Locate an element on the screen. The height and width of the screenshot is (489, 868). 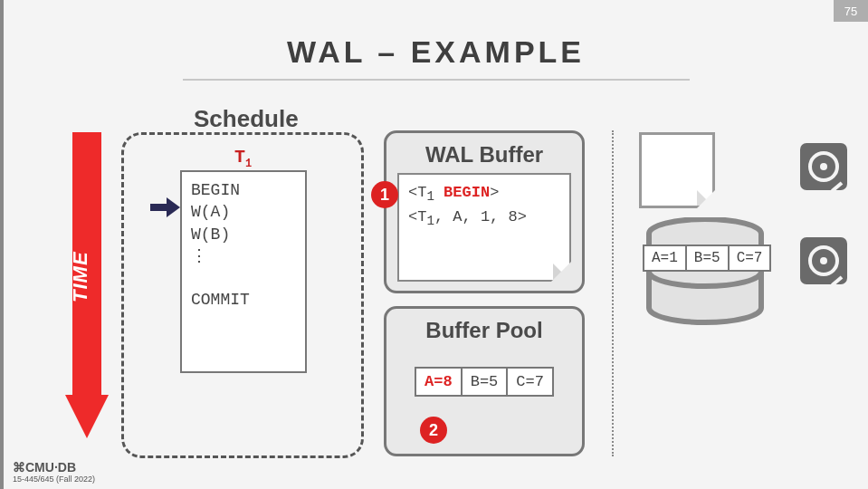
wal-line-1: <T1 BEGIN> is located at coordinates (484, 194).